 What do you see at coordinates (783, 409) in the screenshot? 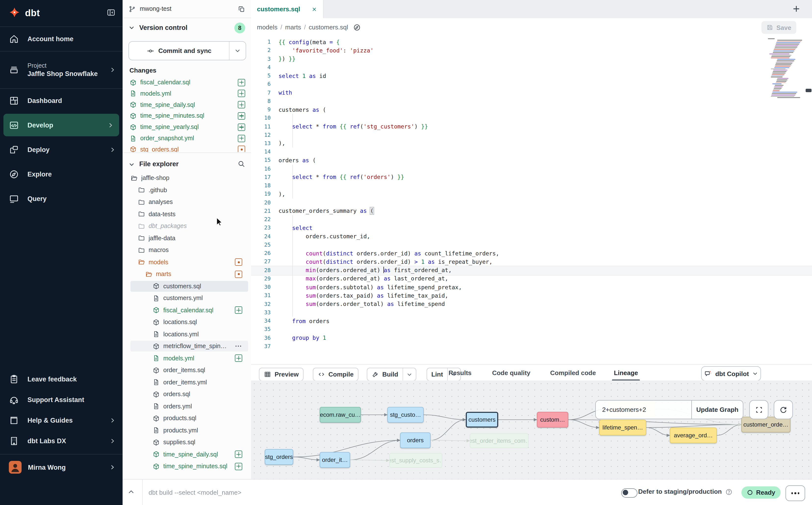
I see `refresh-button` at bounding box center [783, 409].